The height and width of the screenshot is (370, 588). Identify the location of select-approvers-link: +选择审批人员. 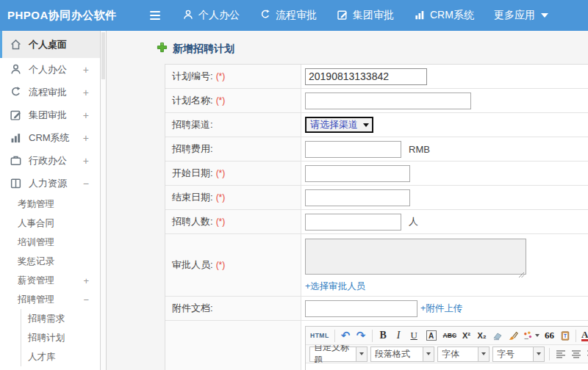
(335, 286).